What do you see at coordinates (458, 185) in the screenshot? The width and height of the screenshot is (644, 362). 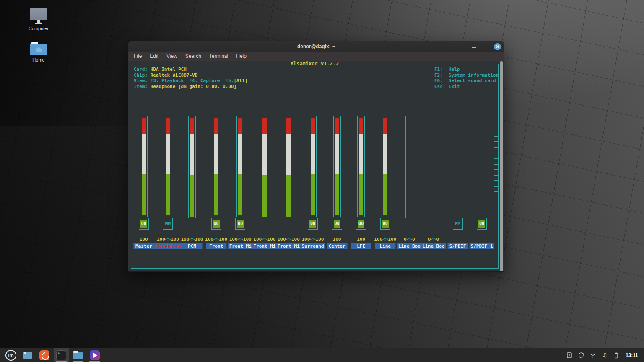 I see `channel-s-pdif: MMS/PDIF` at bounding box center [458, 185].